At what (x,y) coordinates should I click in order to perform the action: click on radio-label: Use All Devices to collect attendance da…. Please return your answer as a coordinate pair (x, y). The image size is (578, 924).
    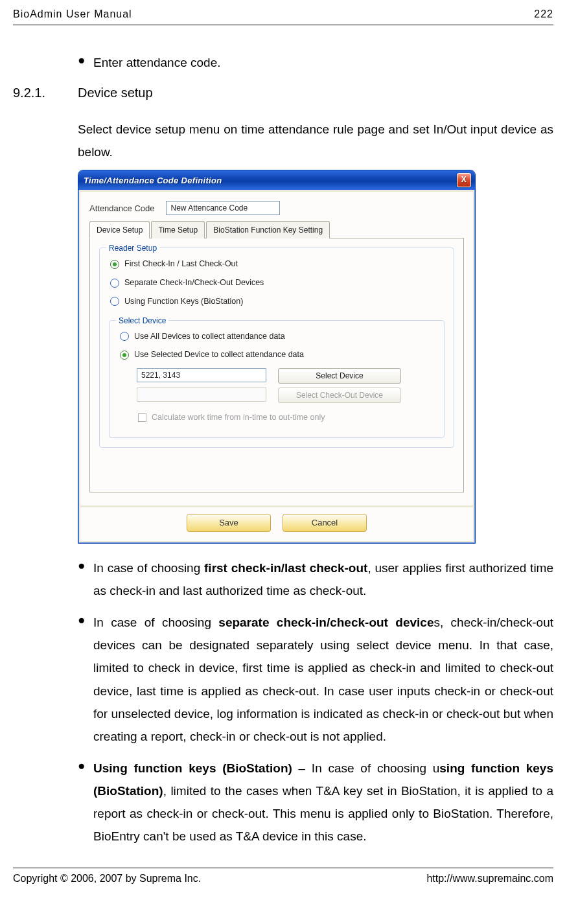
    Looking at the image, I should click on (210, 337).